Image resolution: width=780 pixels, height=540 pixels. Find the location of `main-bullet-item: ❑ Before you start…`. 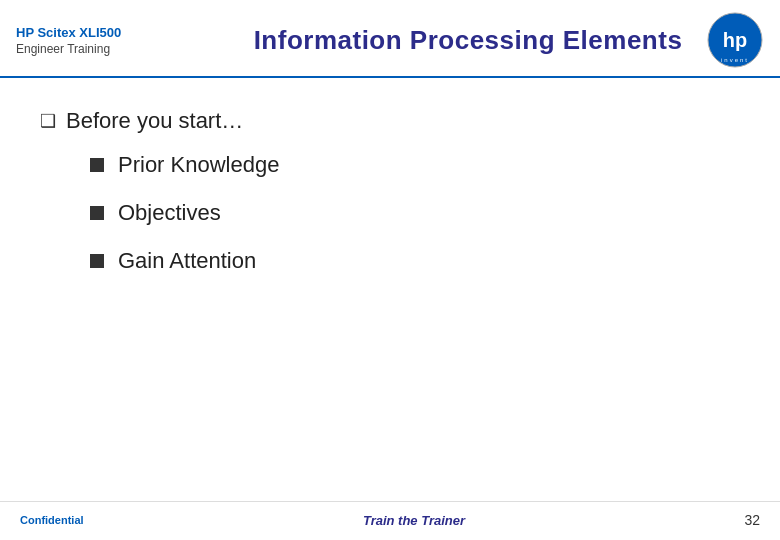

main-bullet-item: ❑ Before you start… is located at coordinates (390, 121).